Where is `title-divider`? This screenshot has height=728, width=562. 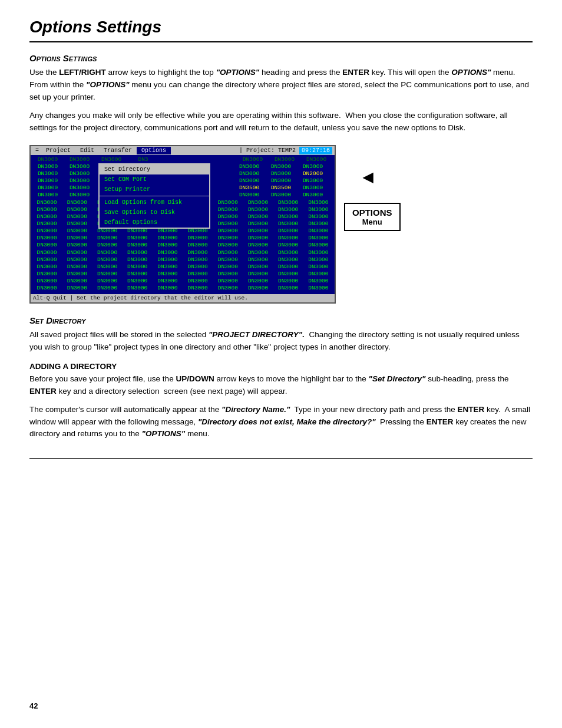
title-divider is located at coordinates (281, 42).